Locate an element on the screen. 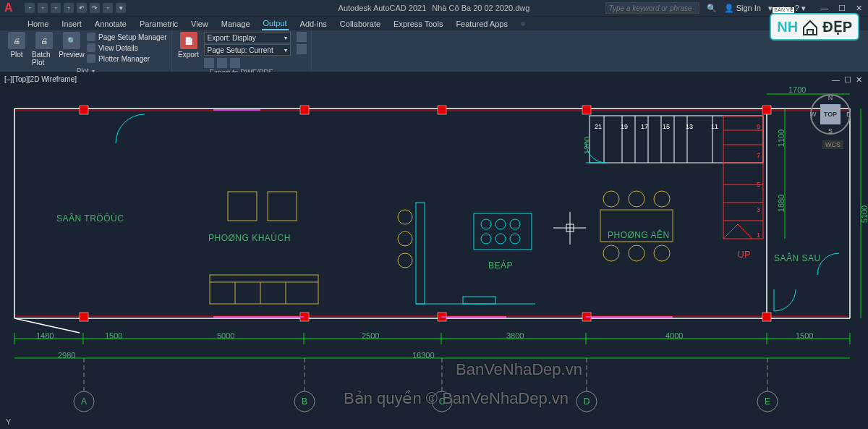 The image size is (868, 429). maximize-button: ☐ is located at coordinates (842, 9).